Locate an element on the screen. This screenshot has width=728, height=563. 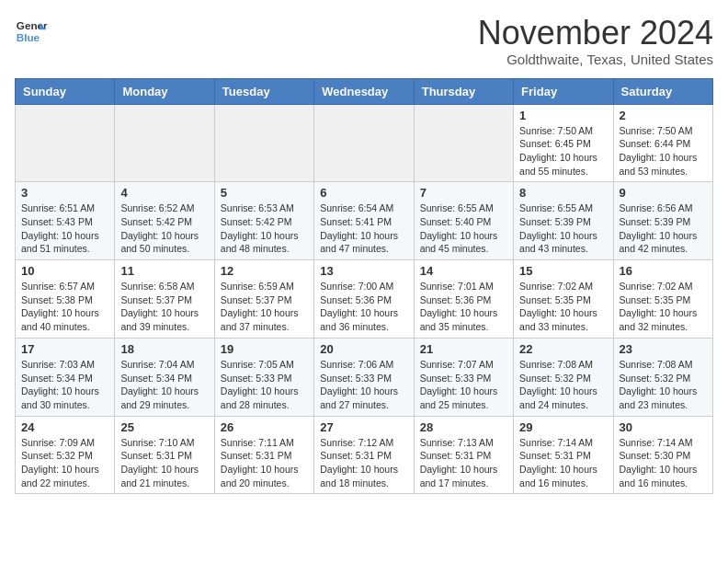
day-info: Sunrise: 7:00 AM Sunset: 5:36 PM Dayligh… is located at coordinates (364, 307).